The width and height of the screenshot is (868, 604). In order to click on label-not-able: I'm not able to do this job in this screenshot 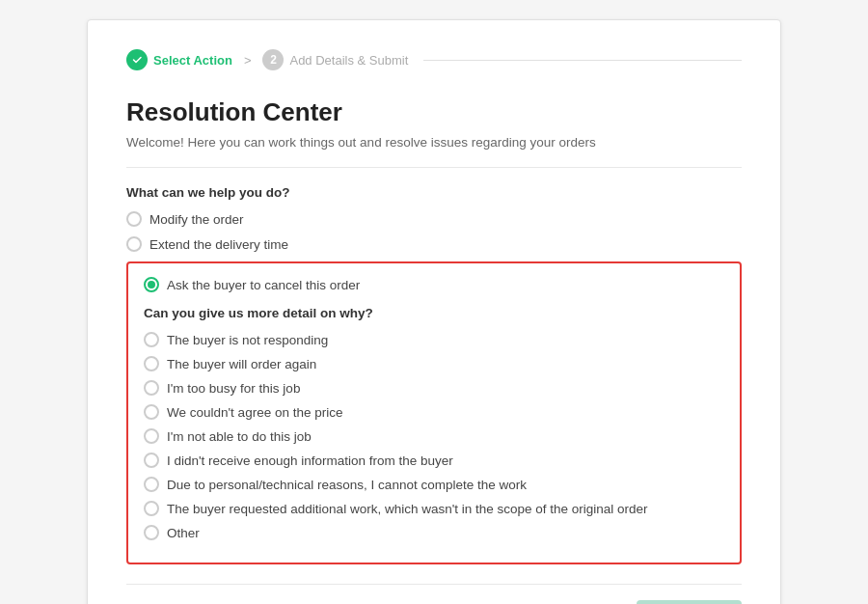, I will do `click(239, 436)`.